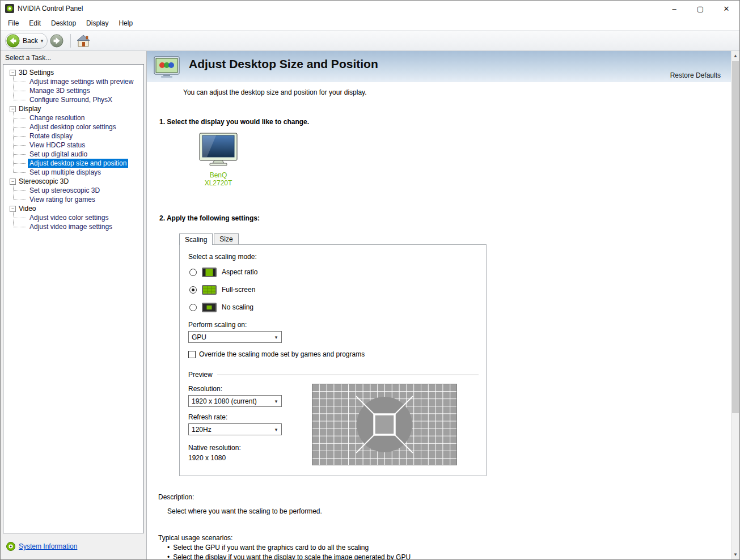  I want to click on sidebar-group-3d-settings: − 3D Settings, so click(74, 73).